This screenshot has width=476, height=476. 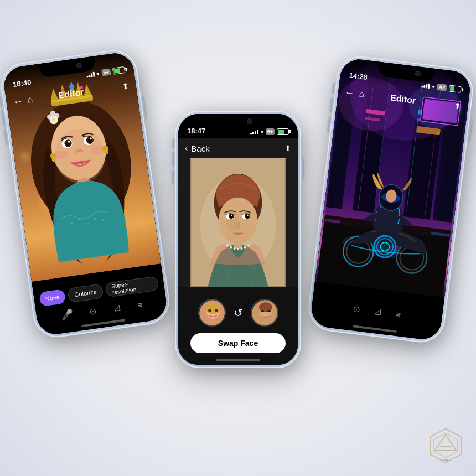 What do you see at coordinates (117, 308) in the screenshot?
I see `adjust-icon: ⊿` at bounding box center [117, 308].